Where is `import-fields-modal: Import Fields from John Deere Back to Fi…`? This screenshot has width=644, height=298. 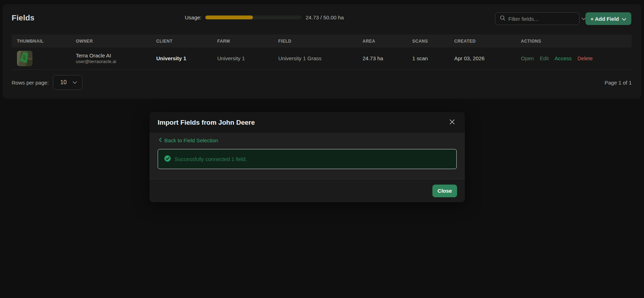 import-fields-modal: Import Fields from John Deere Back to Fi… is located at coordinates (307, 157).